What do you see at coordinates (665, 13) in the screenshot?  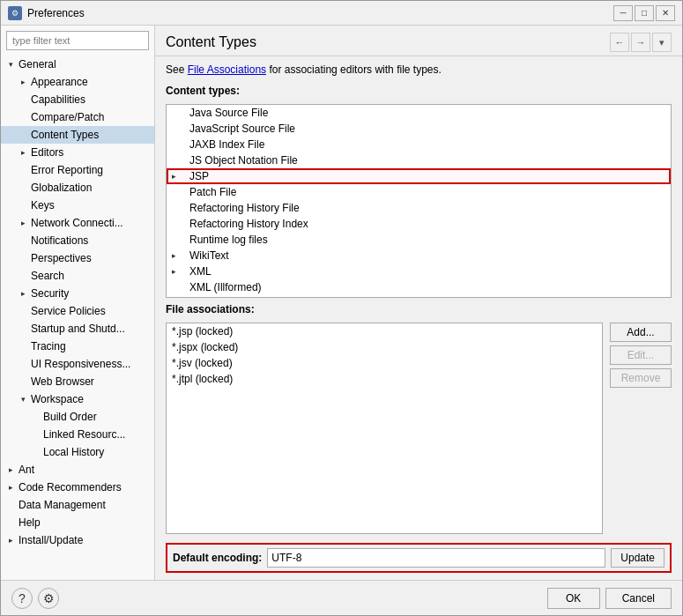 I see `close-button: ✕` at bounding box center [665, 13].